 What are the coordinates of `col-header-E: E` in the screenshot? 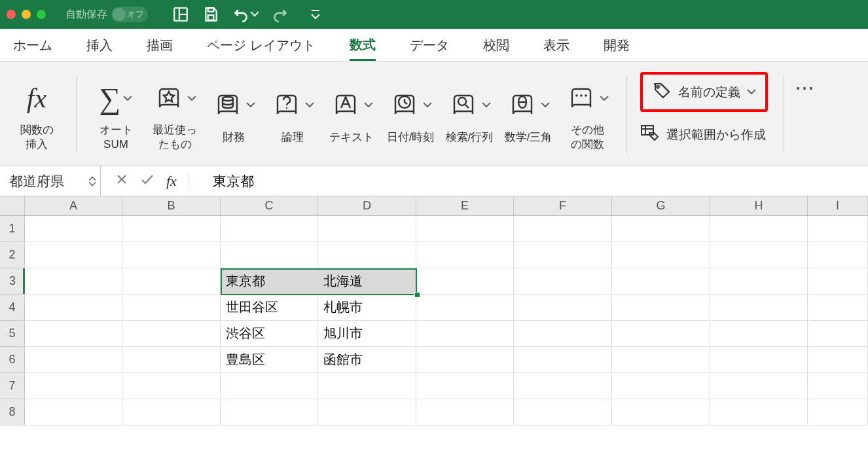 It's located at (465, 206).